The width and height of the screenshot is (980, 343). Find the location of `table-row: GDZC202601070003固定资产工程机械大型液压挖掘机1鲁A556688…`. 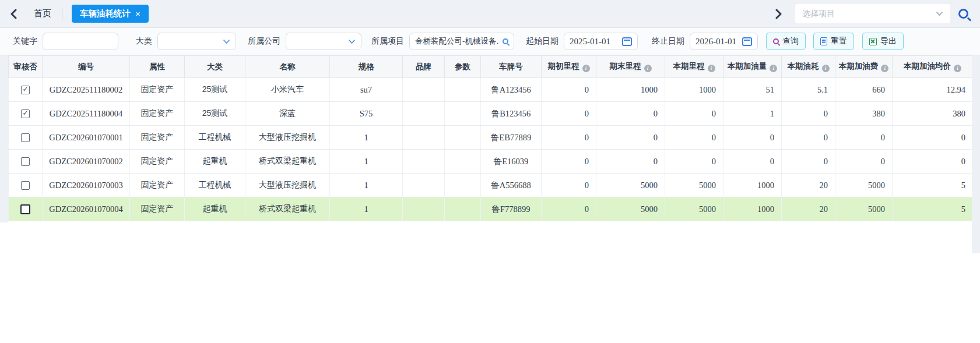

table-row: GDZC202601070003固定资产工程机械大型液压挖掘机1鲁A556688… is located at coordinates (491, 185).